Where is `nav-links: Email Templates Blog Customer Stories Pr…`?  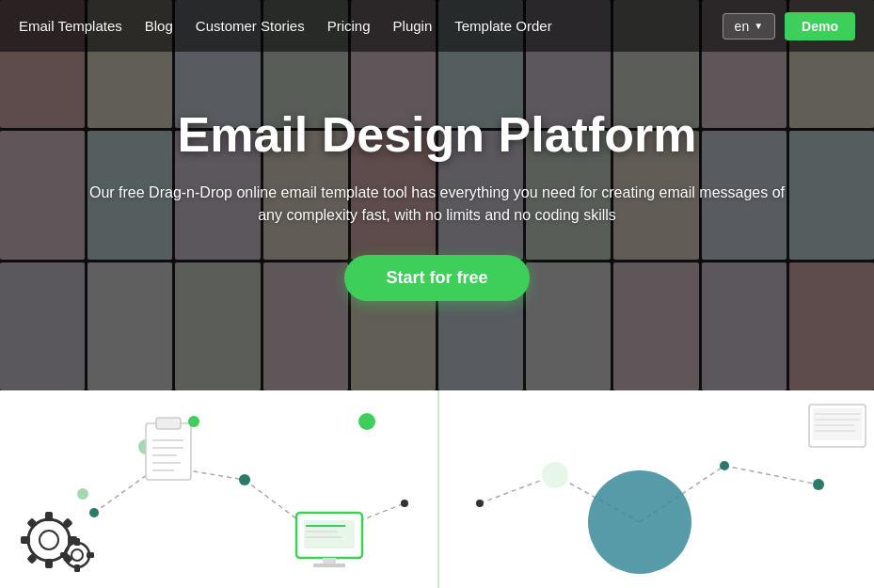
nav-links: Email Templates Blog Customer Stories Pr… is located at coordinates (371, 26).